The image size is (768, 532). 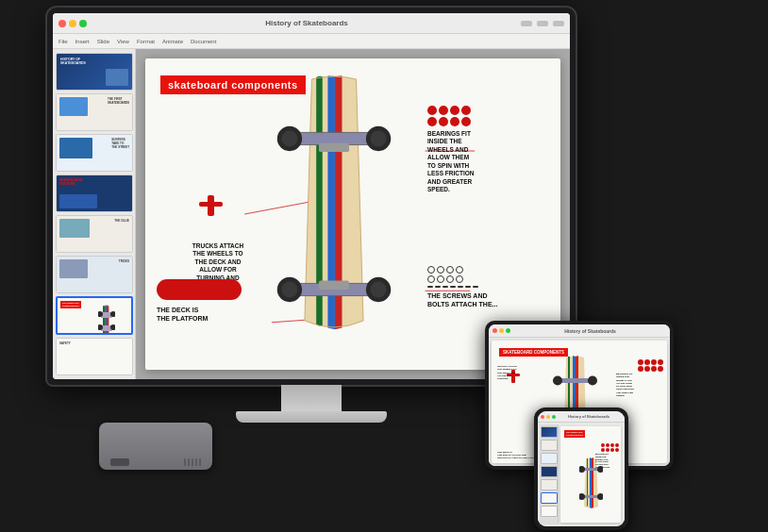 What do you see at coordinates (204, 42) in the screenshot?
I see `ribbon-tab-document: Document` at bounding box center [204, 42].